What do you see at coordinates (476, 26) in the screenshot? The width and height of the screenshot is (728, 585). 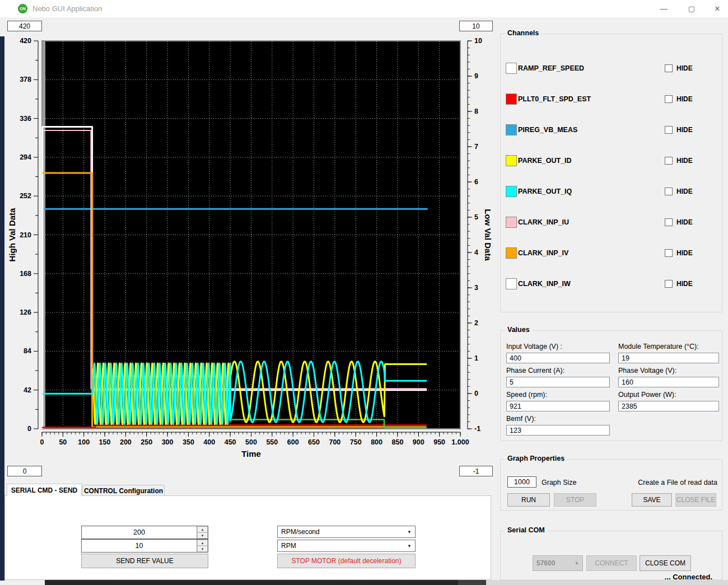 I see `right-axis-max-input` at bounding box center [476, 26].